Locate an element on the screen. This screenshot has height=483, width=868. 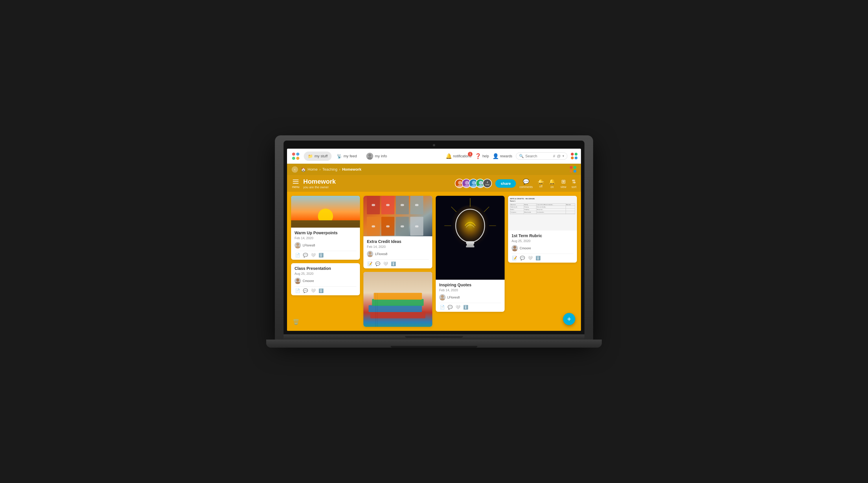
comment-icon-5: 💬 is located at coordinates (522, 258).